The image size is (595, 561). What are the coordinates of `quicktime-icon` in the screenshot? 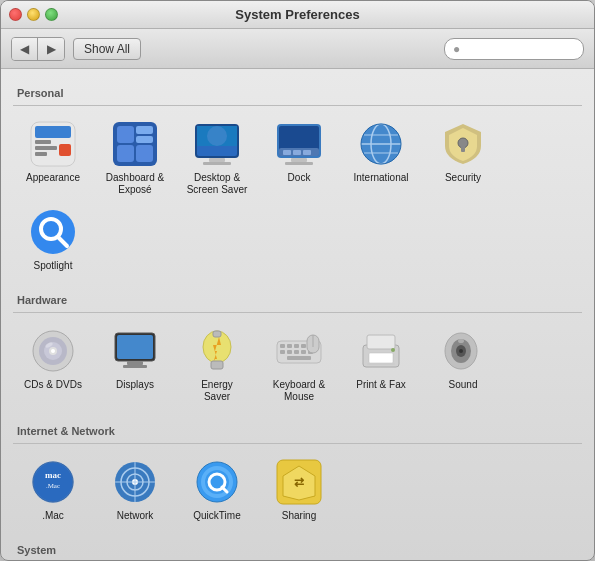 It's located at (217, 482).